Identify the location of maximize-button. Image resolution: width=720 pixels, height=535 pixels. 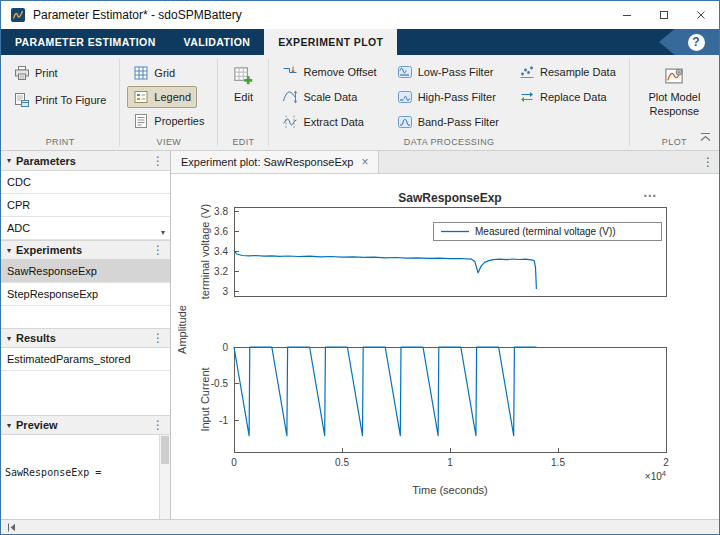
(664, 15).